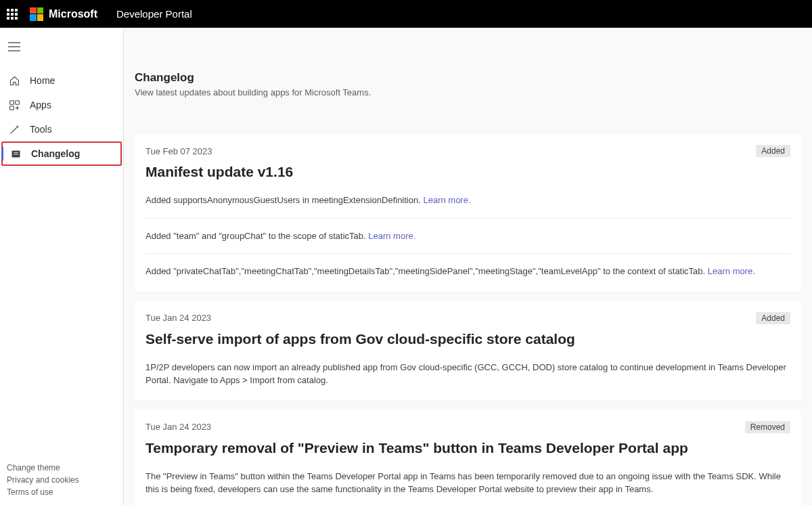 The width and height of the screenshot is (812, 505). Describe the element at coordinates (468, 483) in the screenshot. I see `entry-body: The "Preview in Teams" button within the…` at that location.